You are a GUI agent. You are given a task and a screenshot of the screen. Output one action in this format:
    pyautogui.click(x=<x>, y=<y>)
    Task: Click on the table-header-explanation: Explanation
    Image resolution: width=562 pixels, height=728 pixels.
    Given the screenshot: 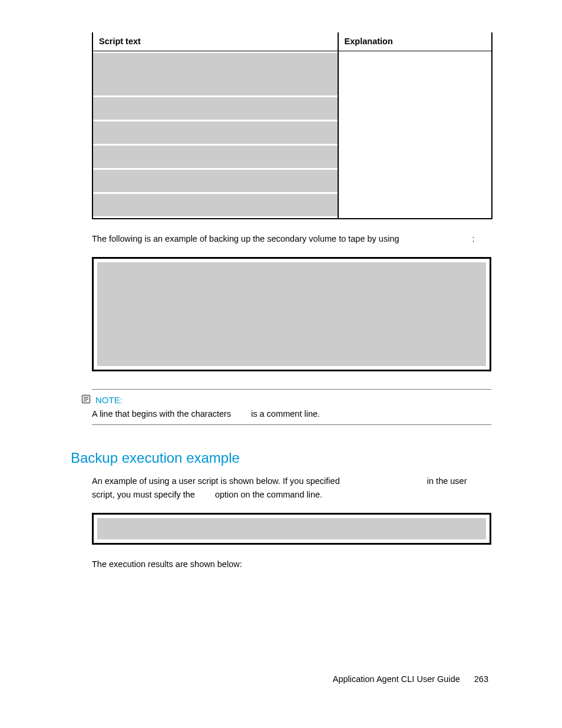 What is the action you would take?
    pyautogui.click(x=415, y=42)
    